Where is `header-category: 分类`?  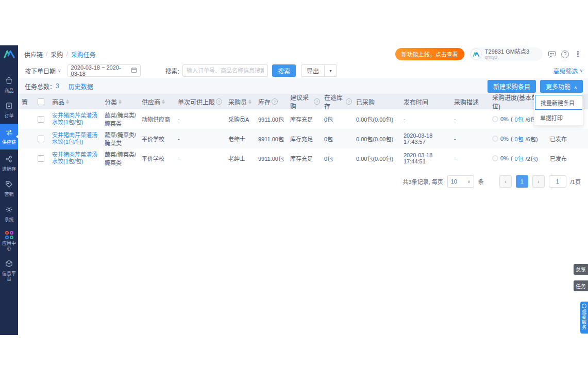
header-category: 分类 is located at coordinates (121, 102).